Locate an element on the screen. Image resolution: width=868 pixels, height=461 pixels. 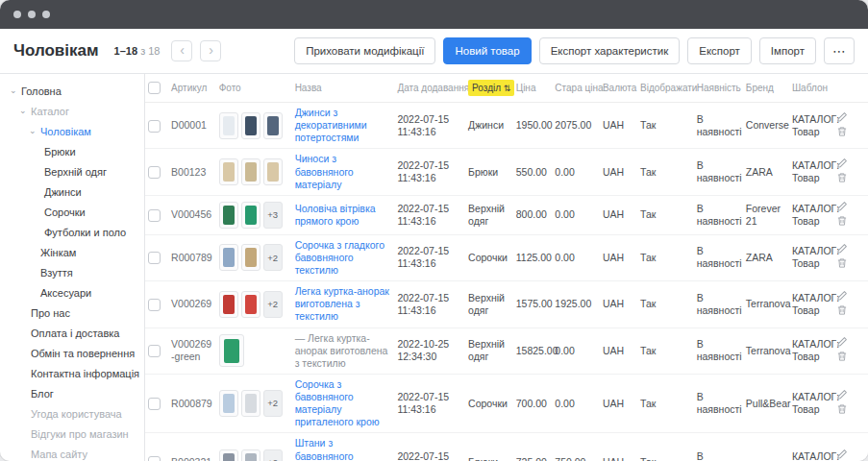
sidebar-item: ⌄ Обмін та повернення is located at coordinates (72, 353).